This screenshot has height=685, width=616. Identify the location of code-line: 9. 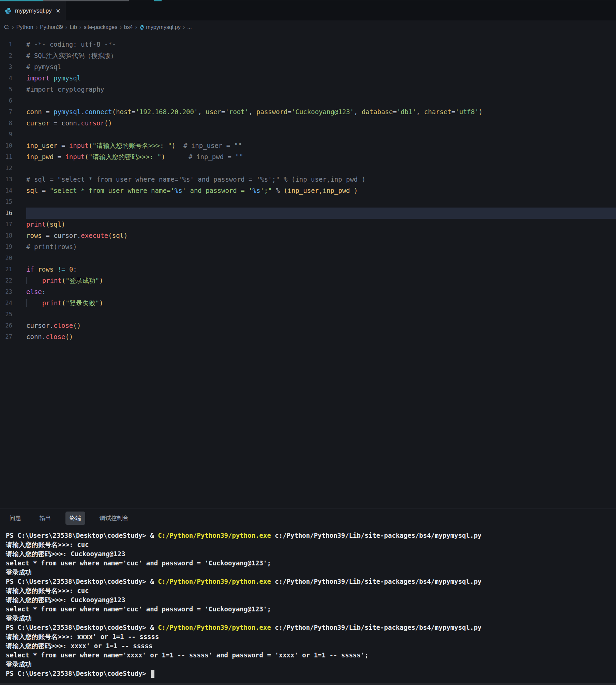
(308, 134).